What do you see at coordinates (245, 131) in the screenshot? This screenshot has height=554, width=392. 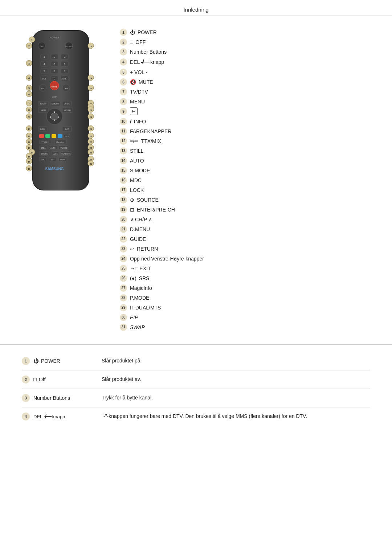 I see `legend-item-11: 11 FARGEKNAPPER` at bounding box center [245, 131].